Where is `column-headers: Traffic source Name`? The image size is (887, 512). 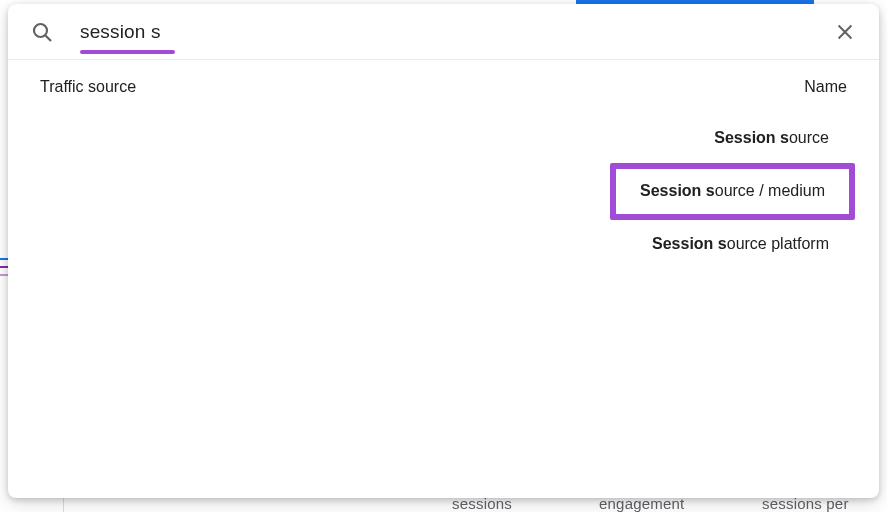
column-headers: Traffic source Name is located at coordinates (444, 78).